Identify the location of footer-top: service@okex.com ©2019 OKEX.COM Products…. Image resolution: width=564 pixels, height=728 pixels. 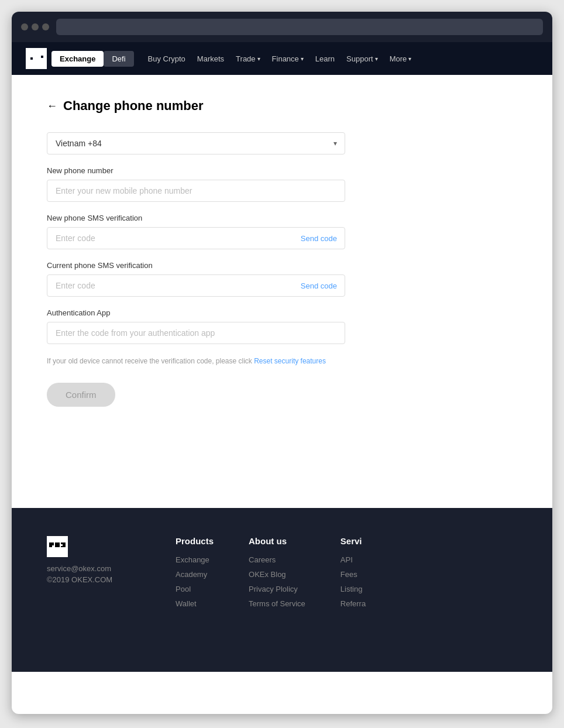
(282, 575).